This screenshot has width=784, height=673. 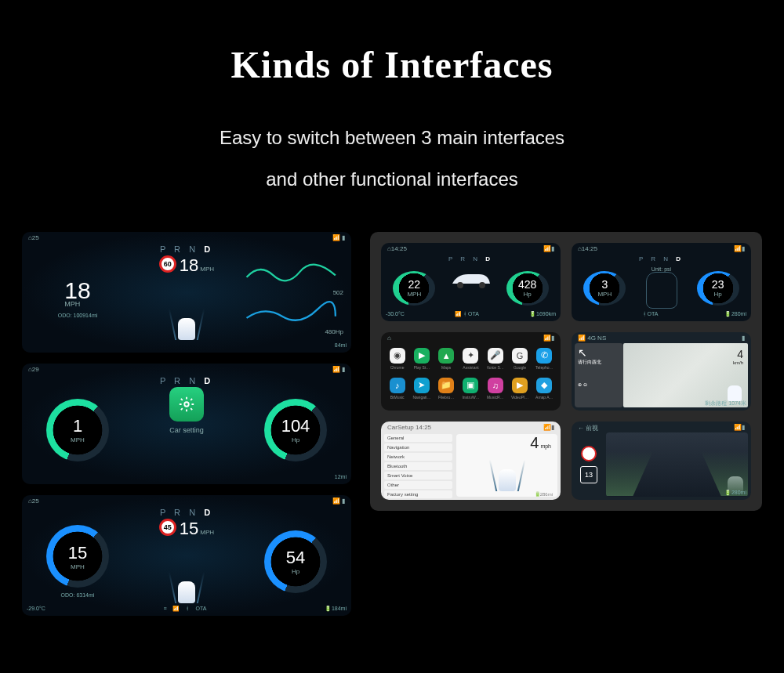 I want to click on thumb-gauge-dark: ⌂14:25📶▮ P R N D 22MPH 428Hp -30.0°C📶 ᚼ …, so click(x=470, y=282).